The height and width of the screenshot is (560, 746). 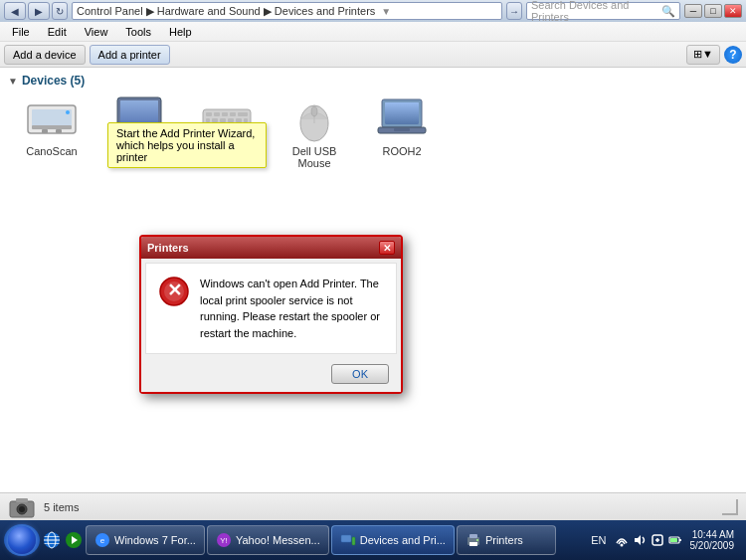 What do you see at coordinates (74, 540) in the screenshot?
I see `quick-launch-media` at bounding box center [74, 540].